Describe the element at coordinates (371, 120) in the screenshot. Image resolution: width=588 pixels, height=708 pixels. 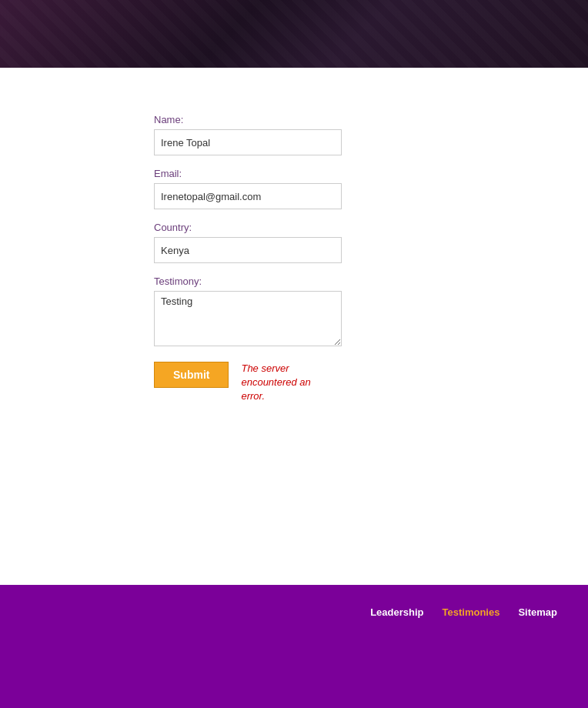
I see `name-label: Name:` at that location.